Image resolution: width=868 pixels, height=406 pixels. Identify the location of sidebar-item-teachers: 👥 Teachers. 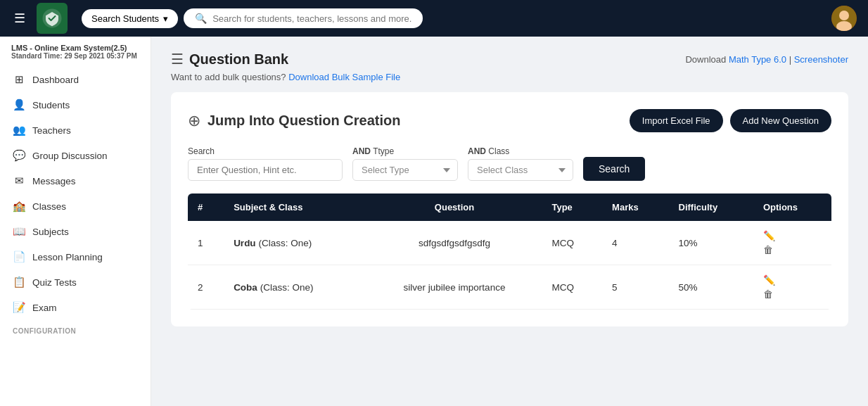
(75, 130).